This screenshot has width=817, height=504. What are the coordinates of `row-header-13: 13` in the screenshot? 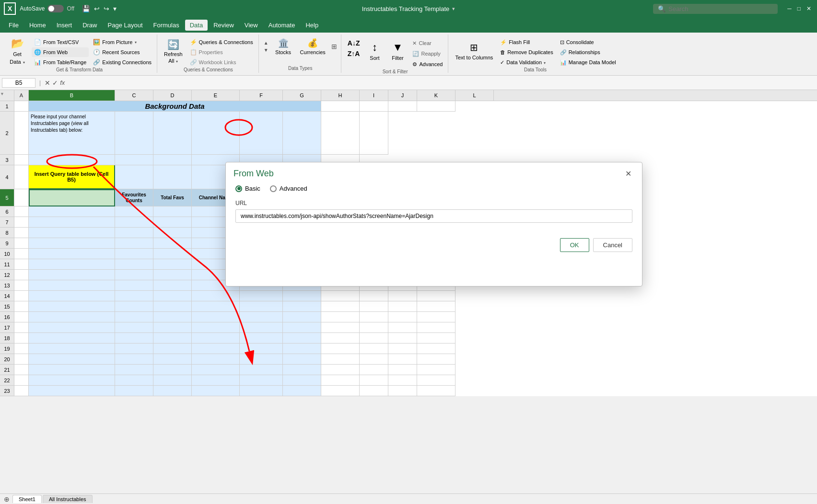 It's located at (7, 286).